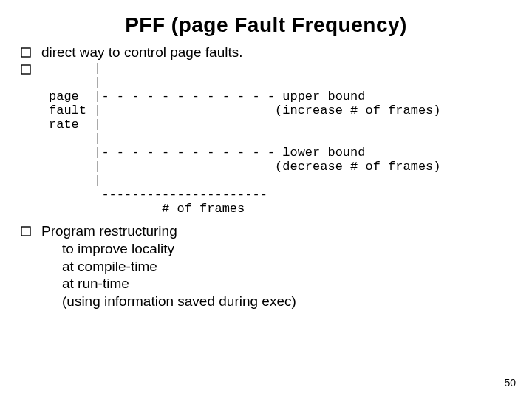 The image size is (532, 399). Describe the element at coordinates (266, 232) in the screenshot. I see `bullet-row-2: Program restructuring` at that location.